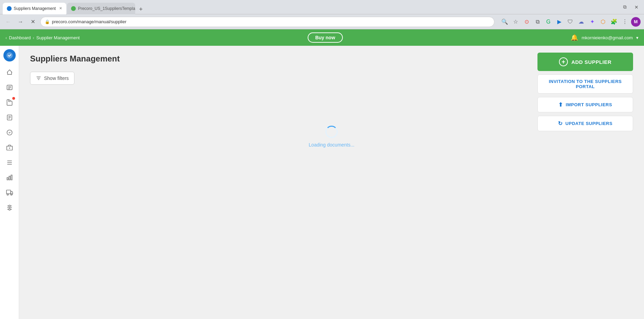 Image resolution: width=644 pixels, height=319 pixels. I want to click on import-icon: ⬆, so click(561, 105).